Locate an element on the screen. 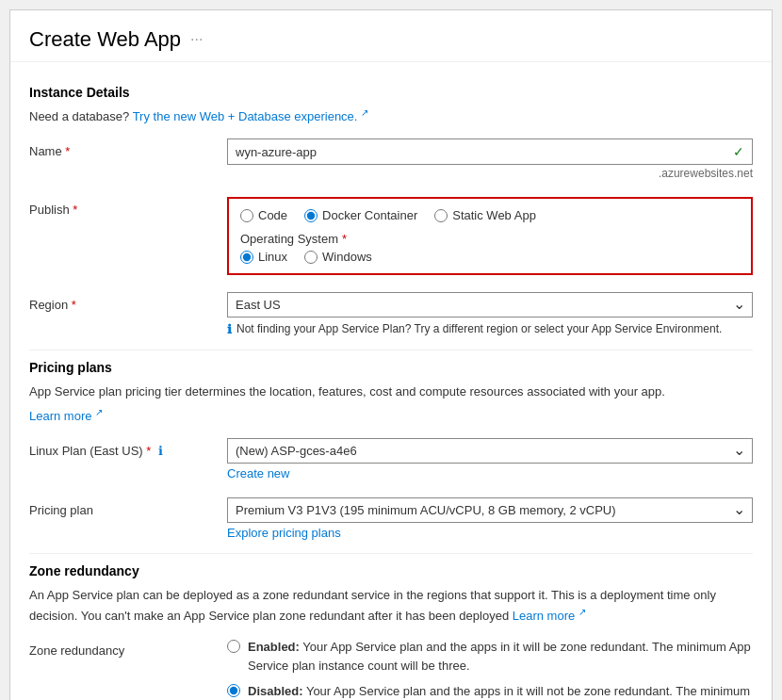  db-experience-link: Try the new Web + Database experience. ↗ is located at coordinates (251, 117).